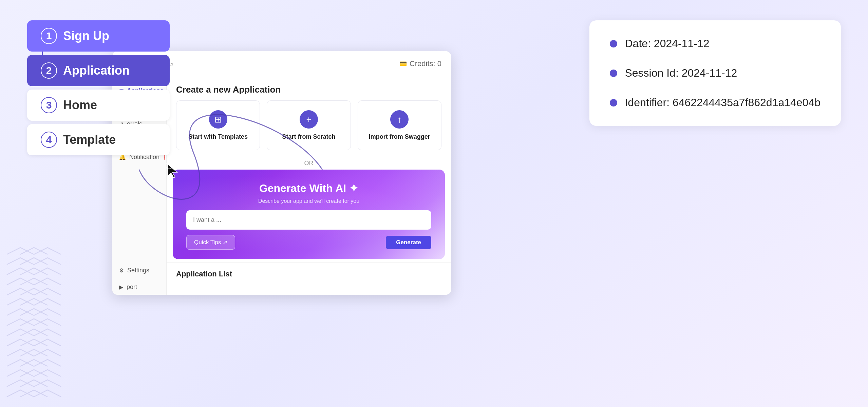 The image size is (868, 407). I want to click on swagger-icon: ↑, so click(399, 119).